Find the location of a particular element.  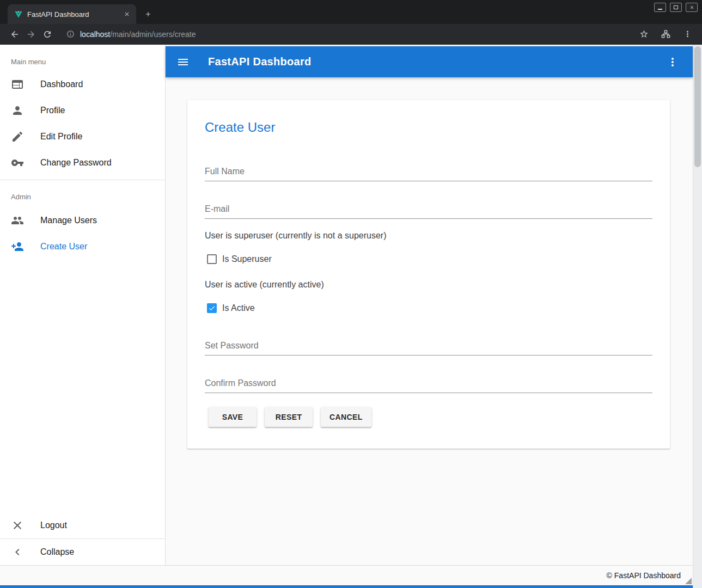

sidebar-item-label: Edit Profile is located at coordinates (61, 137).